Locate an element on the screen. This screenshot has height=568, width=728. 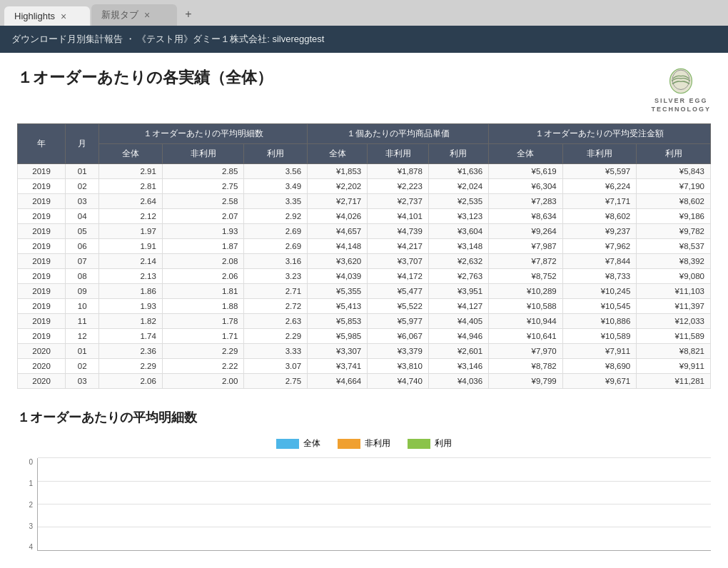
table-cell: 3.56 is located at coordinates (275, 171).